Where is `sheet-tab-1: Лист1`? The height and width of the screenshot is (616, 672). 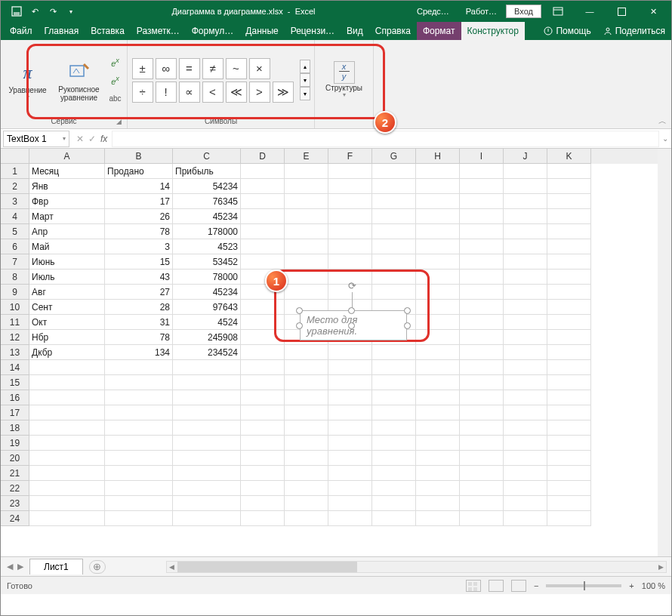 sheet-tab-1: Лист1 is located at coordinates (56, 566).